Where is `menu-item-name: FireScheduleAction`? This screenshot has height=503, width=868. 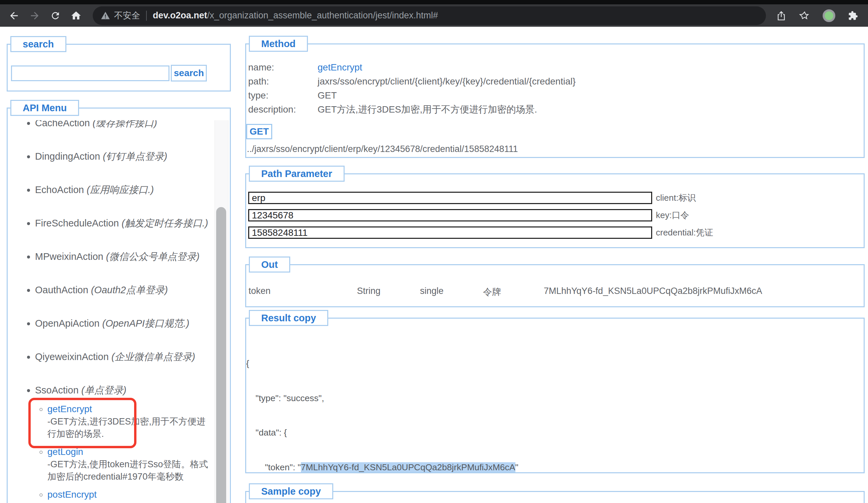 menu-item-name: FireScheduleAction is located at coordinates (77, 223).